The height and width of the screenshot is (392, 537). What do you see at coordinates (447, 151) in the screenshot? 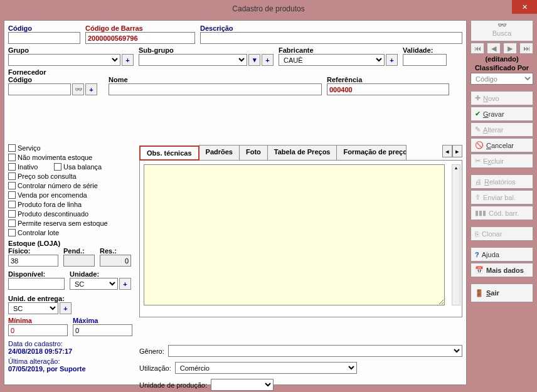
I see `tab-scroll-left: ◂` at bounding box center [447, 151].